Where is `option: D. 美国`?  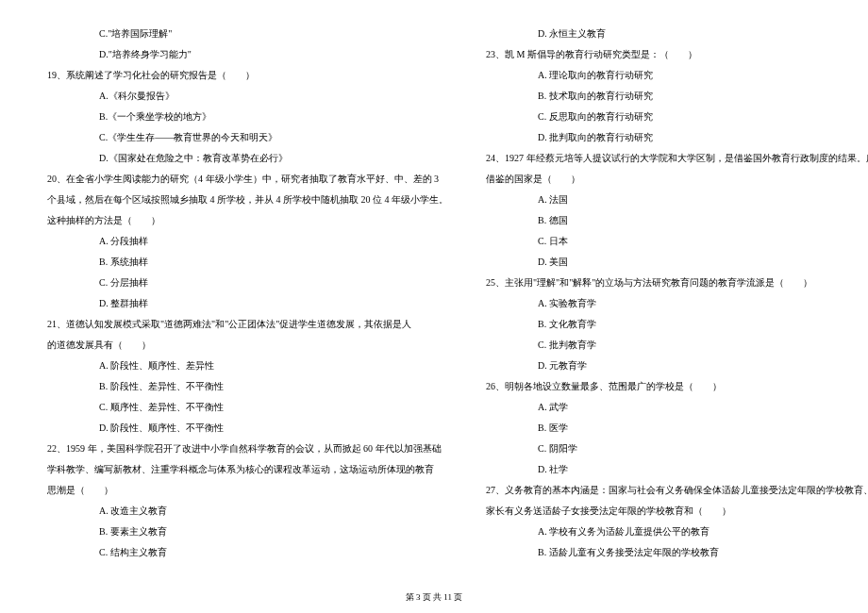
option: D. 美国 is located at coordinates (677, 262).